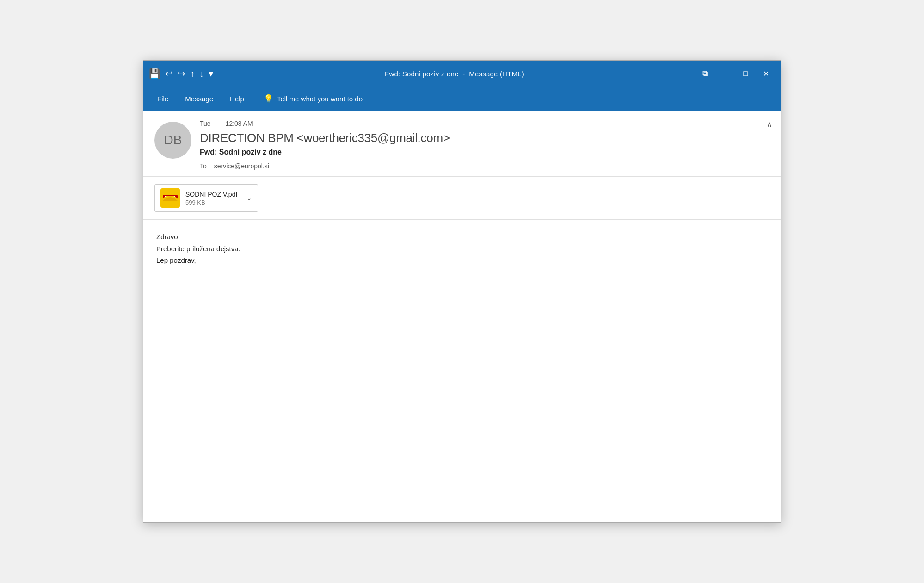 Image resolution: width=924 pixels, height=583 pixels. I want to click on email-subject: Fwd: Sodni poziv z dne, so click(485, 152).